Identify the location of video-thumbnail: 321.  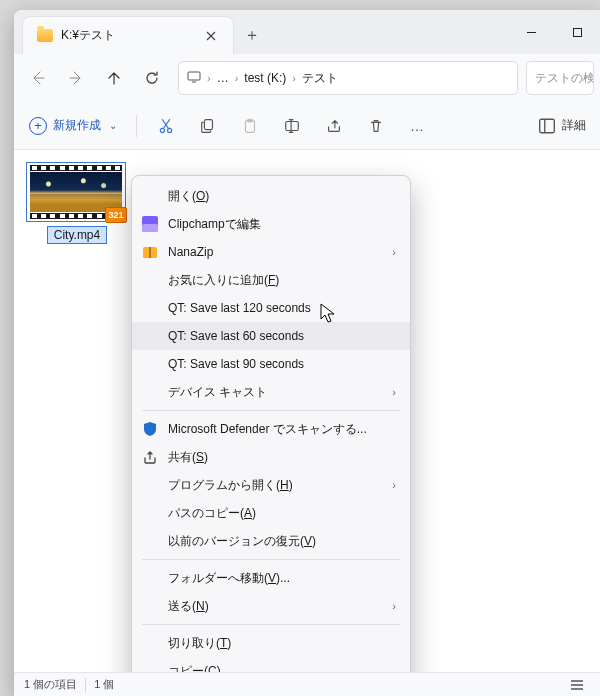
(76, 192).